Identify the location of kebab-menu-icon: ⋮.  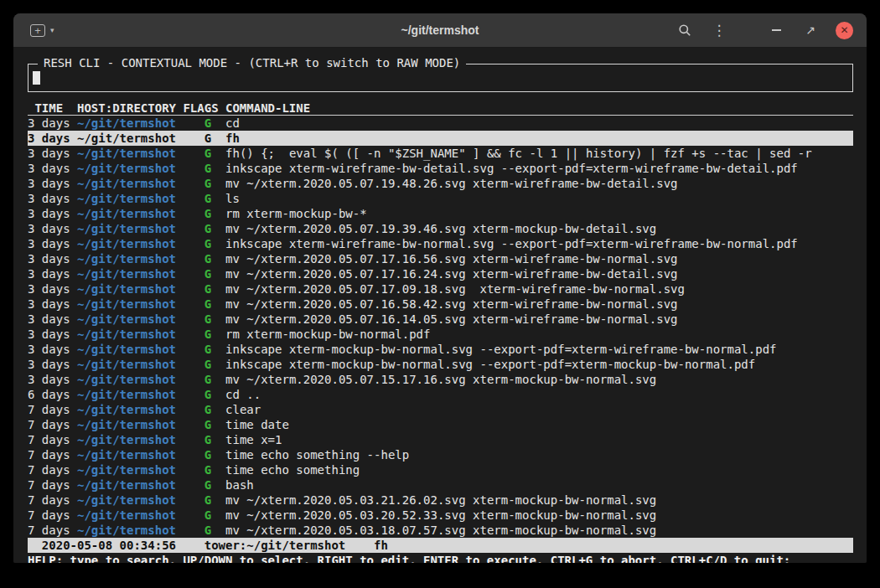
(719, 30).